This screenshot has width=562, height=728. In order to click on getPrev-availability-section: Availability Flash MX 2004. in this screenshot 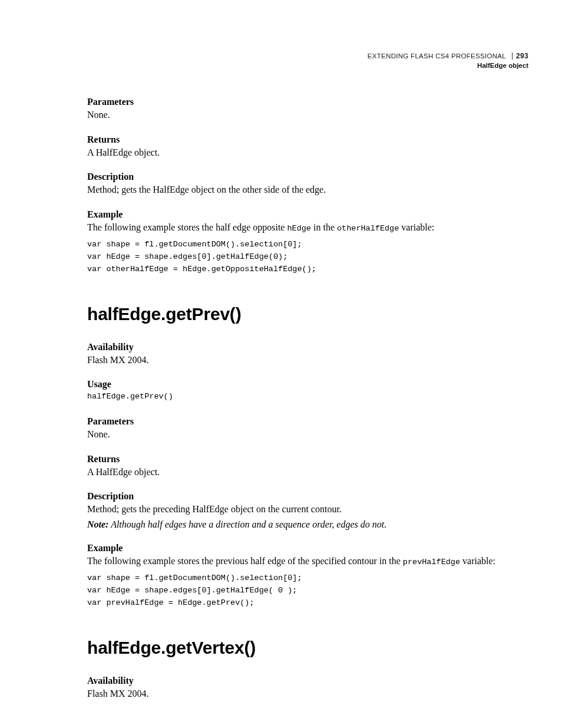, I will do `click(308, 354)`.